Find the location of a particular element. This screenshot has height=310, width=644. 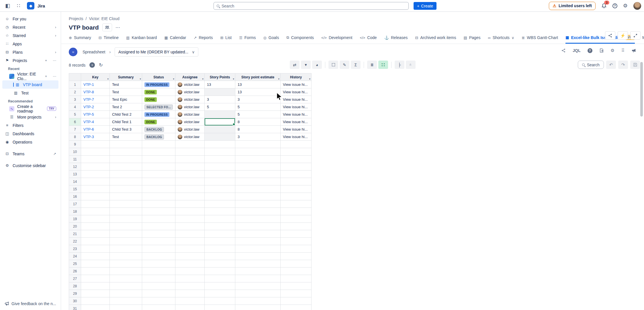

row-number: 30 is located at coordinates (75, 301).